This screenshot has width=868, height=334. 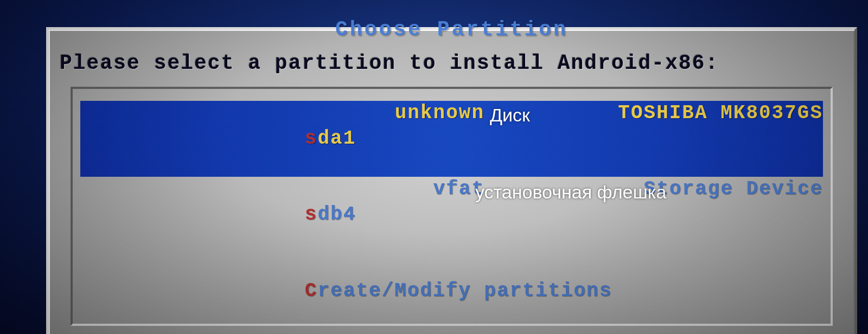 I want to click on dialog-title: Choose Partition, so click(x=451, y=29).